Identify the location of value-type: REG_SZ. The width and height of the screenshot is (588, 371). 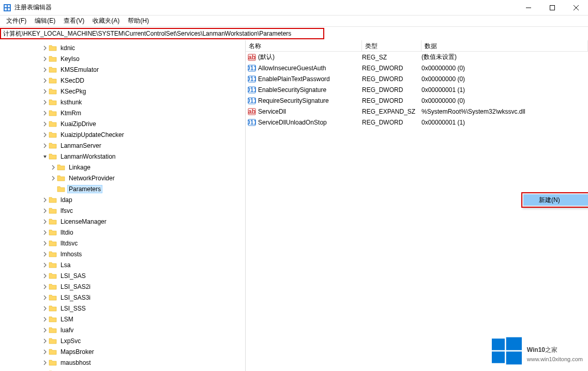
(392, 57).